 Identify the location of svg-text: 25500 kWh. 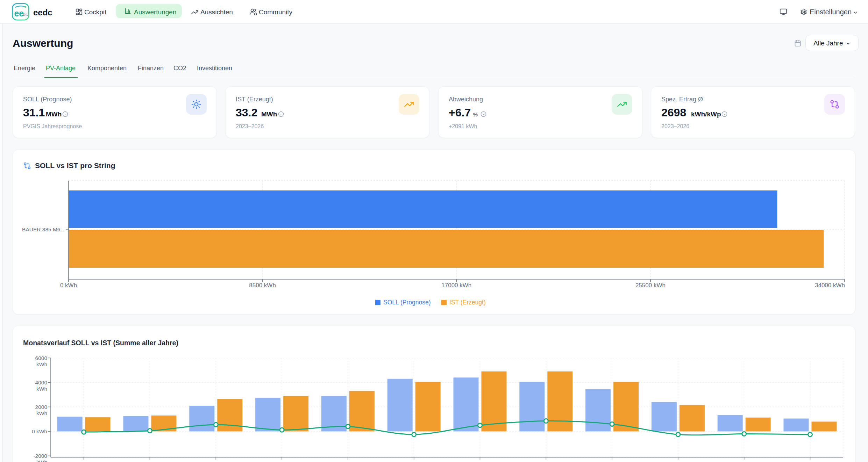
(650, 285).